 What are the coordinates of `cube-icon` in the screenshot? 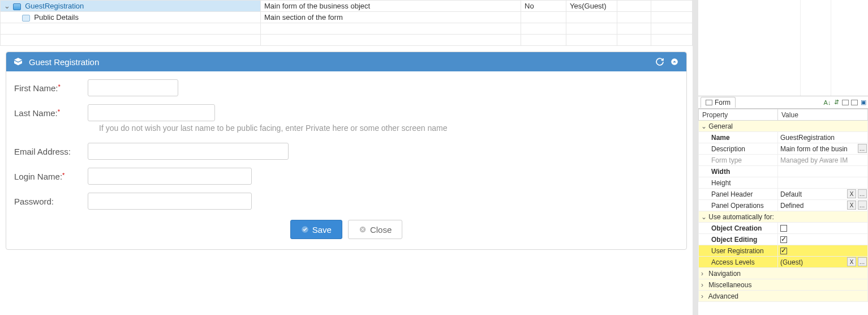 It's located at (18, 62).